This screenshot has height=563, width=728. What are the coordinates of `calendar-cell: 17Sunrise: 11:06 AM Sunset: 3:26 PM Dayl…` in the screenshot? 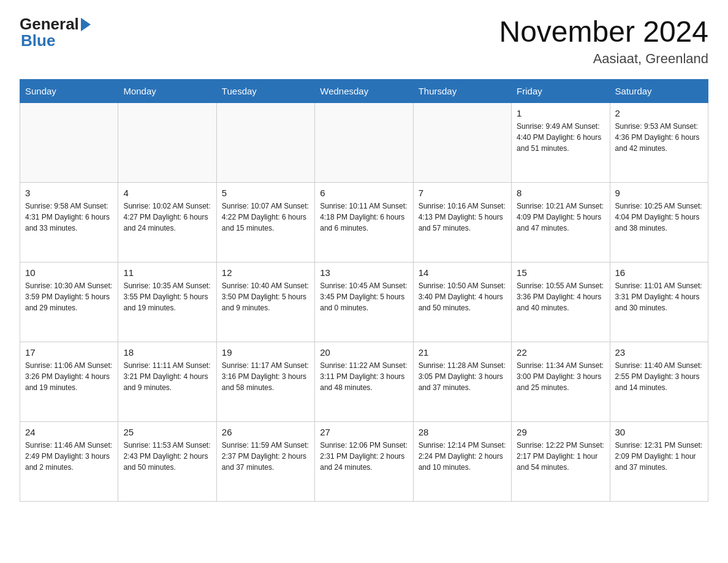 It's located at (69, 382).